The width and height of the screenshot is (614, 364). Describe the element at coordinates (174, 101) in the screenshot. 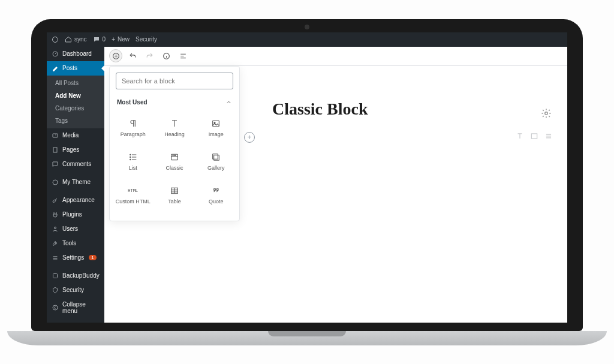

I see `inserter-panel-most-used: Most Used` at that location.